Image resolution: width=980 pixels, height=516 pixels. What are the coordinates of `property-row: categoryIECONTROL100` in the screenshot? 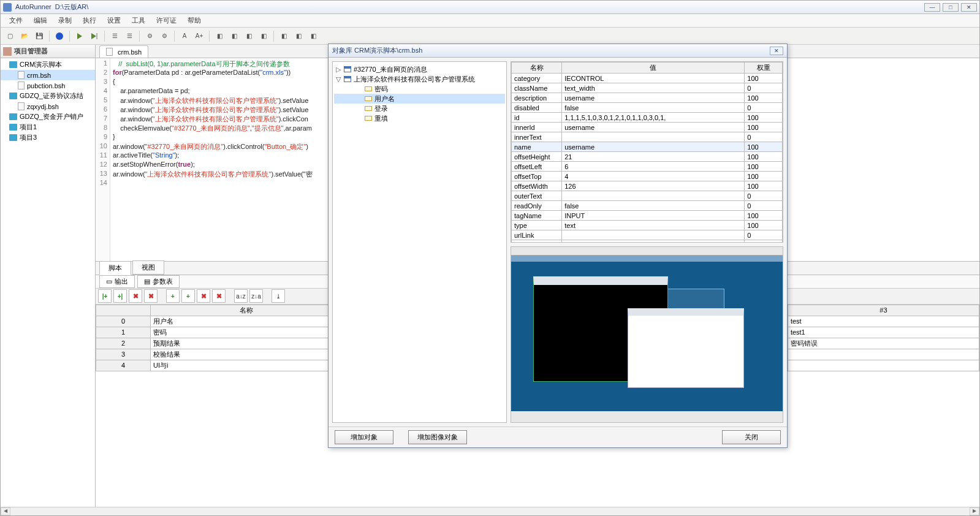 It's located at (647, 78).